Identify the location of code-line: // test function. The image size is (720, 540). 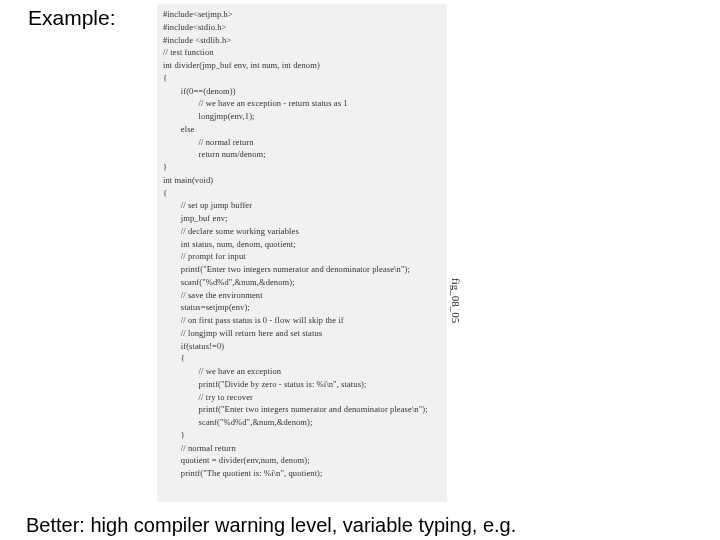
(302, 52).